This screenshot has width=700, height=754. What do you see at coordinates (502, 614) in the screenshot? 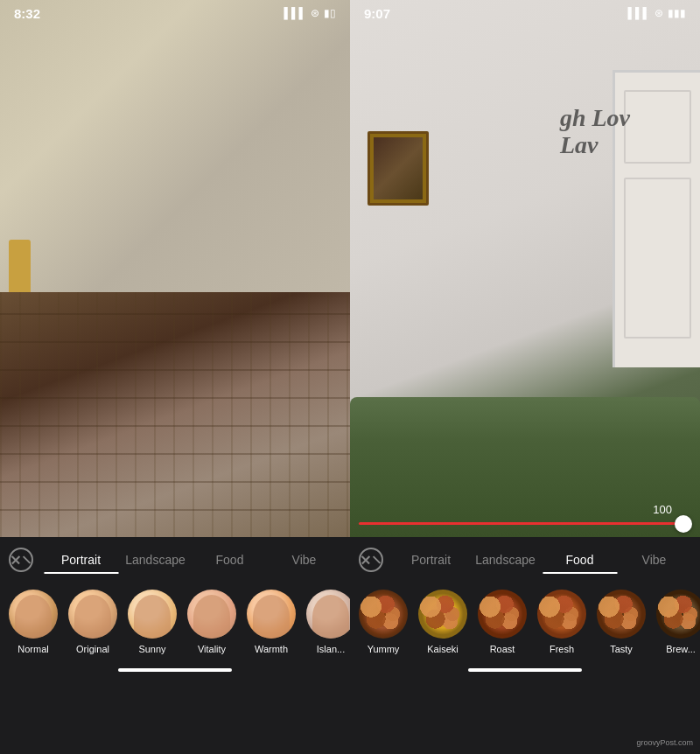
I see `food-dots-roast` at bounding box center [502, 614].